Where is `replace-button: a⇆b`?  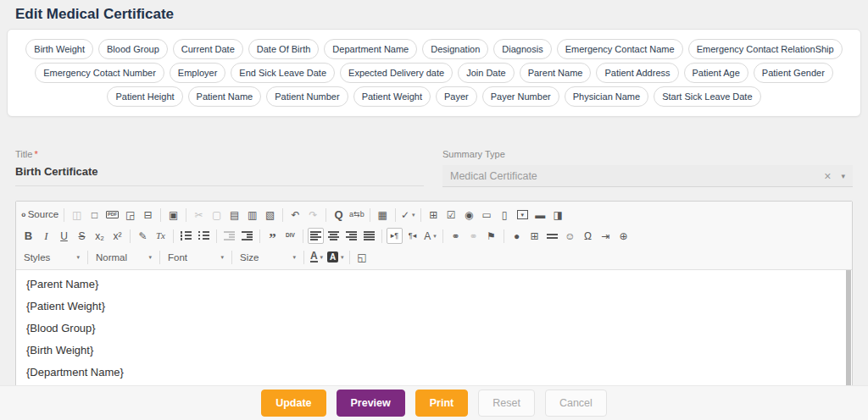 replace-button: a⇆b is located at coordinates (357, 215).